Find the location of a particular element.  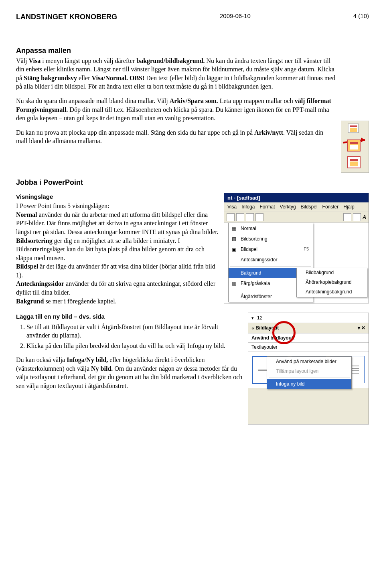

ppt-toolbar: A is located at coordinates (296, 217).